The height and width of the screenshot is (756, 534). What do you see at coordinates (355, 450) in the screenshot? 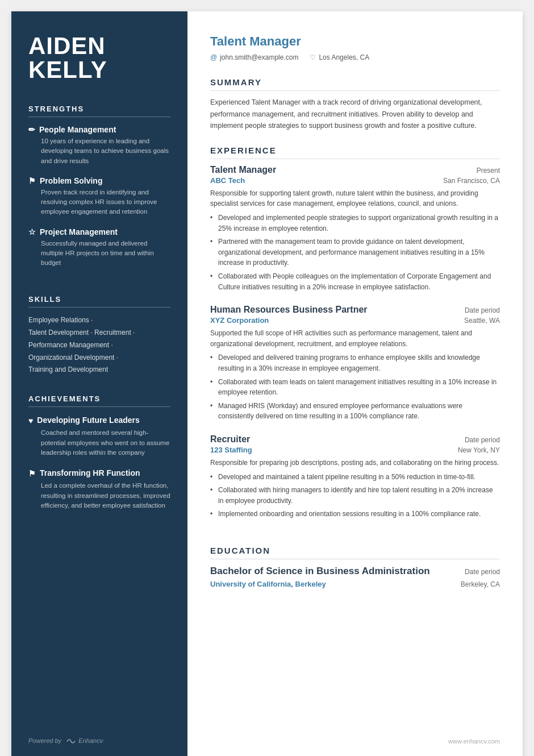
I see `exp-company-row-3: 123 Staffing New York, NY` at bounding box center [355, 450].